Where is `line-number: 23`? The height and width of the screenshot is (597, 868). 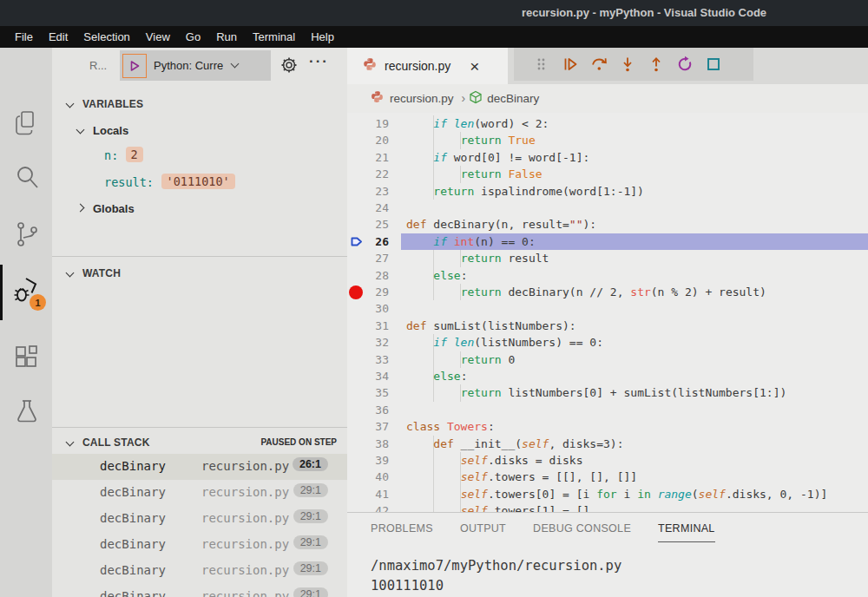
line-number: 23 is located at coordinates (368, 191).